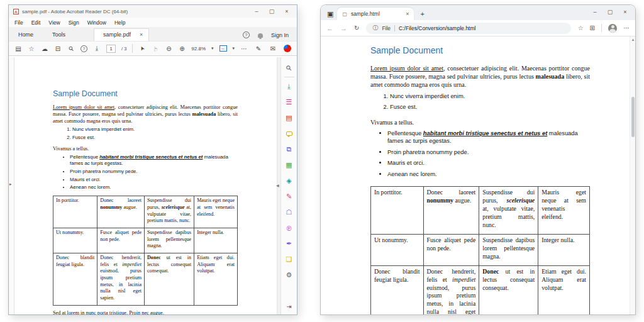  I want to click on zoom-caret-icon: ▾, so click(213, 48).